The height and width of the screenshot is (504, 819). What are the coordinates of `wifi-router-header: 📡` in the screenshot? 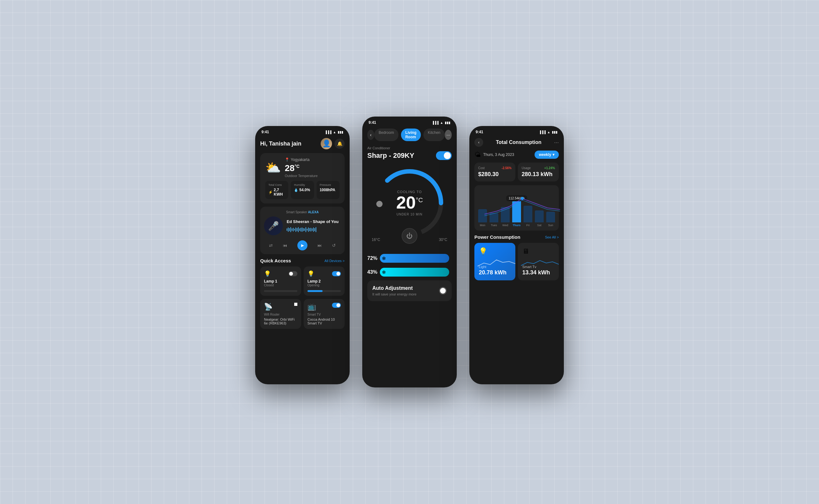 It's located at (281, 307).